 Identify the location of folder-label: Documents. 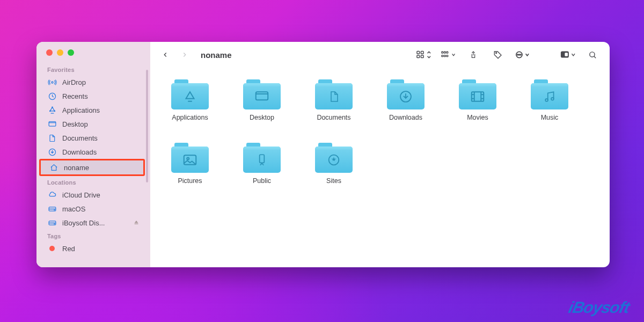
(334, 118).